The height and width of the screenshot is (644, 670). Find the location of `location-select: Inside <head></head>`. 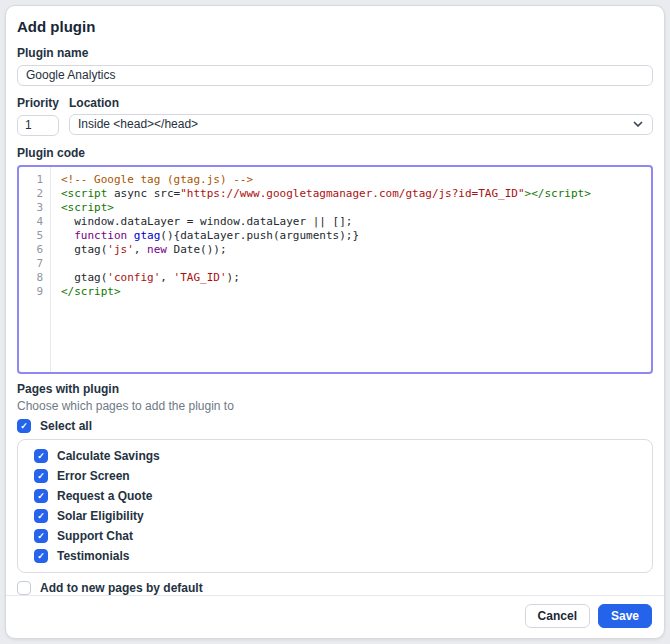

location-select: Inside <head></head> is located at coordinates (361, 124).